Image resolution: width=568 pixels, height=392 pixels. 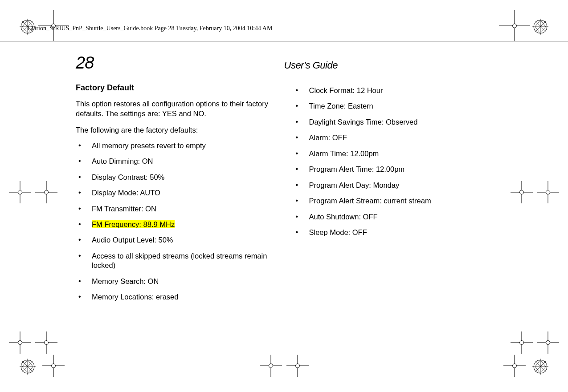 What do you see at coordinates (176, 193) in the screenshot?
I see `list-item: Display Mode: AUTO` at bounding box center [176, 193].